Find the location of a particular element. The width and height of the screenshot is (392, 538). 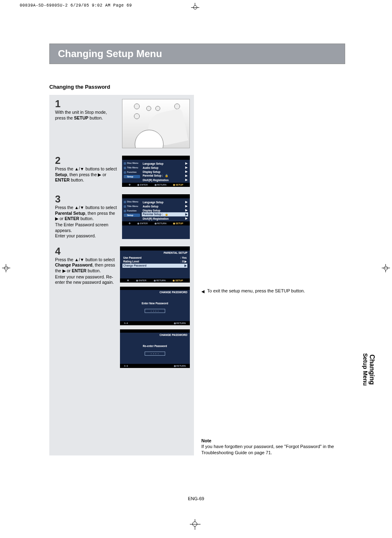

section-subheading: Changing the Password is located at coordinates (197, 87).